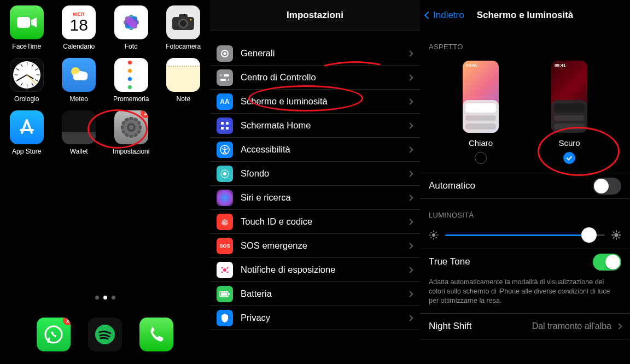 This screenshot has height=364, width=630. I want to click on annotation-circle-display-brightness, so click(306, 98).